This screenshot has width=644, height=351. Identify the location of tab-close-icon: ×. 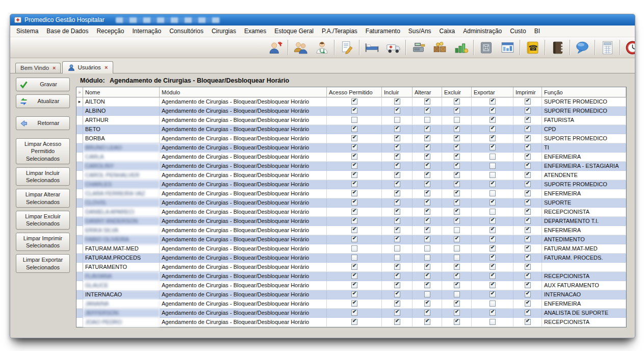
(106, 67).